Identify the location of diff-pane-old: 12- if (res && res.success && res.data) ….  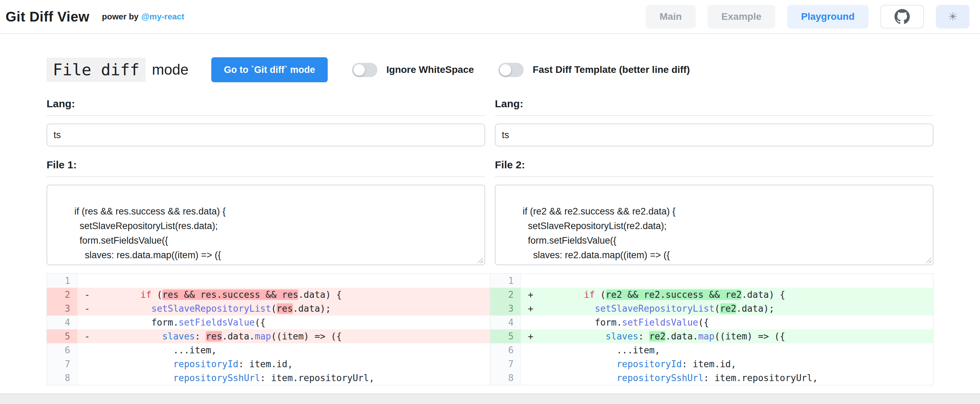
(269, 330).